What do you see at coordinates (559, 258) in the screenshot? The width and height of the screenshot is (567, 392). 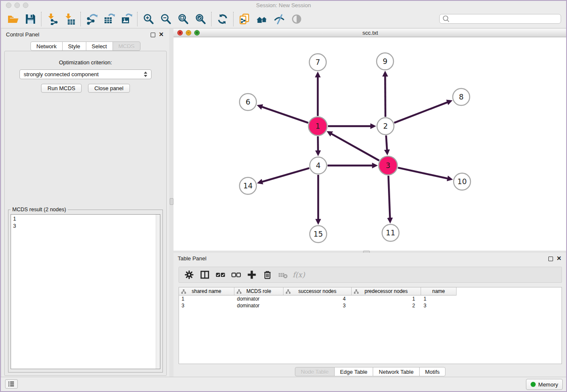 I see `close-table-panel-icon: ✕` at bounding box center [559, 258].